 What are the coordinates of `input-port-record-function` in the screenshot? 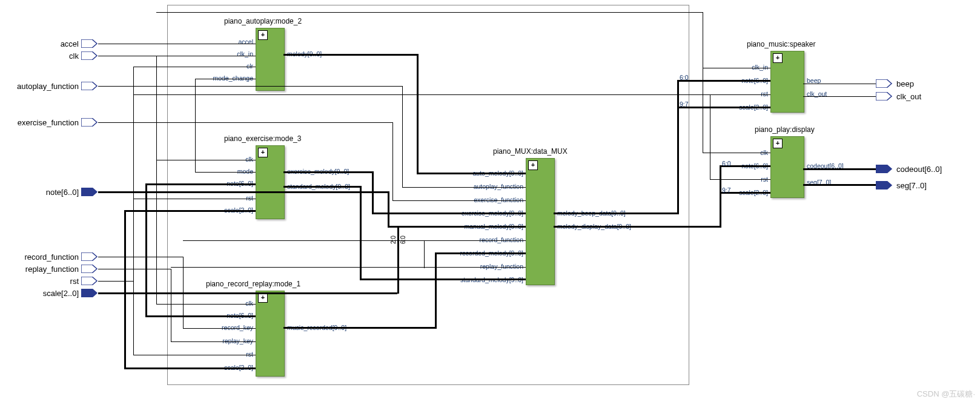 It's located at (90, 257).